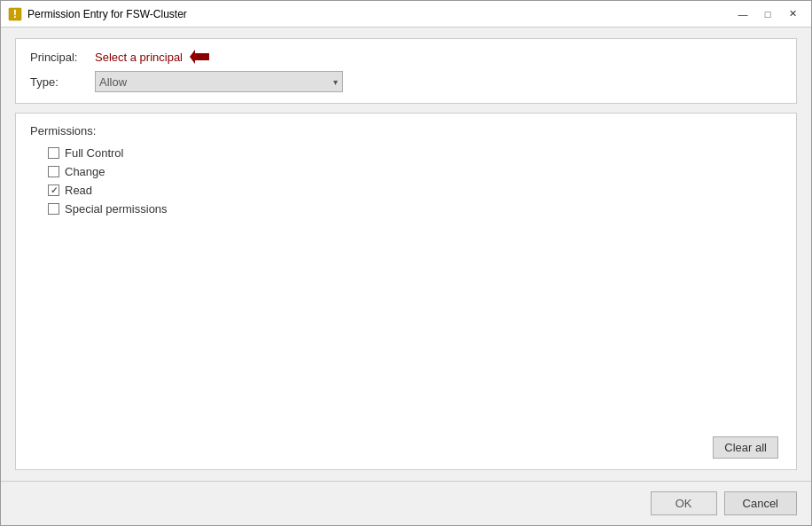 The width and height of the screenshot is (812, 526). What do you see at coordinates (94, 153) in the screenshot?
I see `full-control-label: Full Control` at bounding box center [94, 153].